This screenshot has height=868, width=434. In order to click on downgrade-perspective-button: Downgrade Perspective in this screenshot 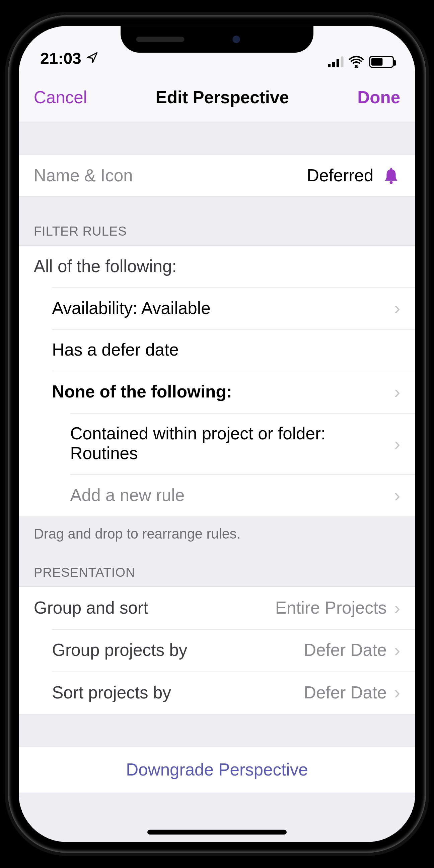, I will do `click(217, 770)`.